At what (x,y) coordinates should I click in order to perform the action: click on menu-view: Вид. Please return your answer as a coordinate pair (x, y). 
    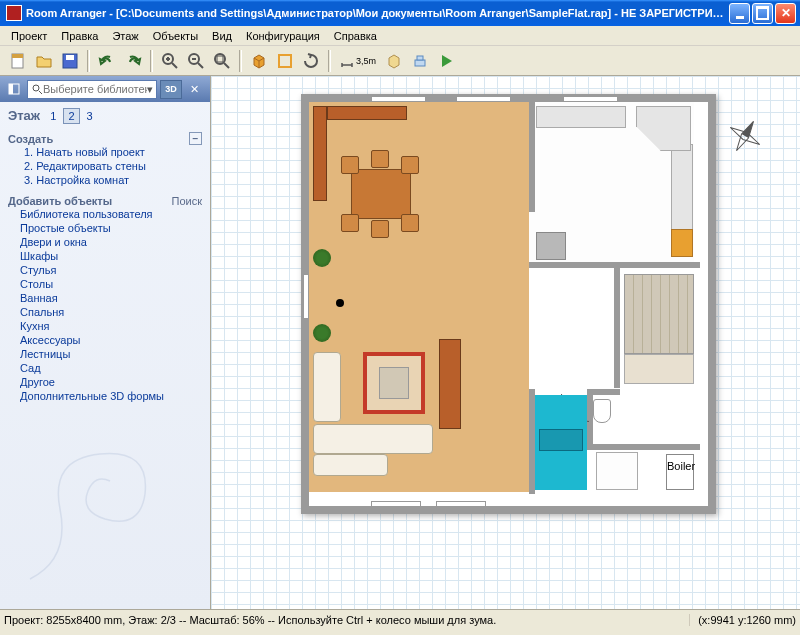
    Looking at the image, I should click on (222, 36).